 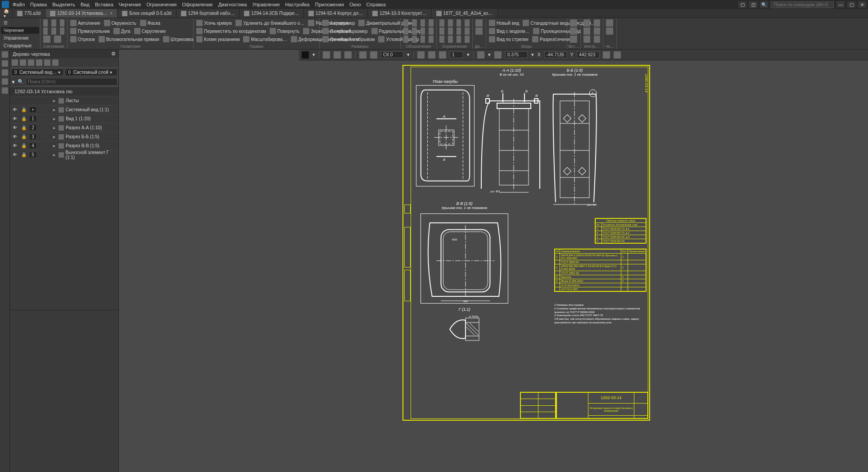 I want to click on tree-row: 👁🔒5▸Выносной элемент Г (1:1), so click(x=64, y=154).